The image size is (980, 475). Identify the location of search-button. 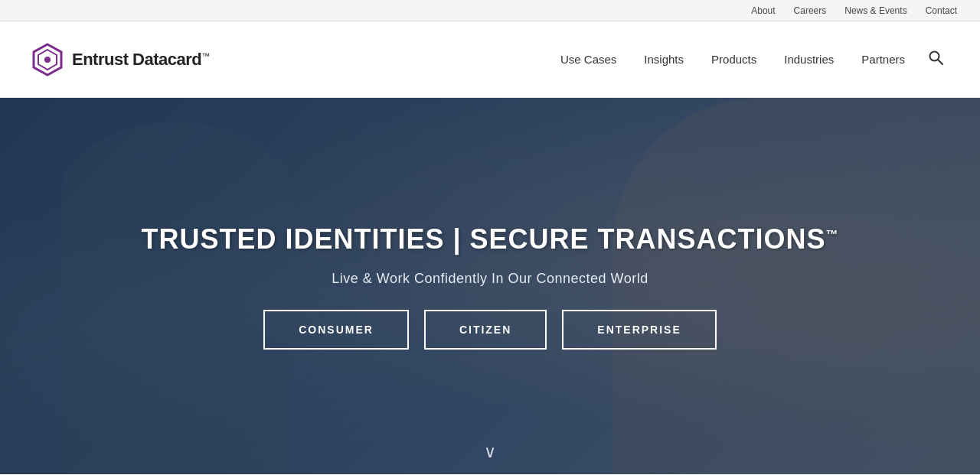
(936, 60).